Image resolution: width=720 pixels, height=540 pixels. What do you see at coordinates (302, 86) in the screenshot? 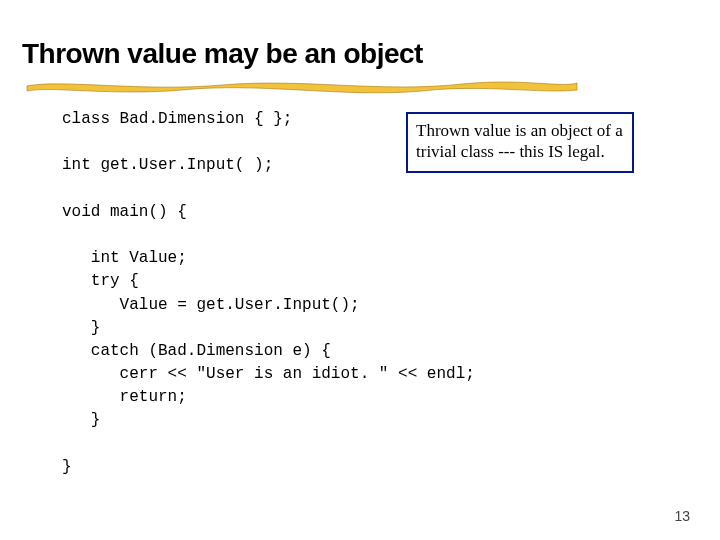
I see `title-underline` at bounding box center [302, 86].